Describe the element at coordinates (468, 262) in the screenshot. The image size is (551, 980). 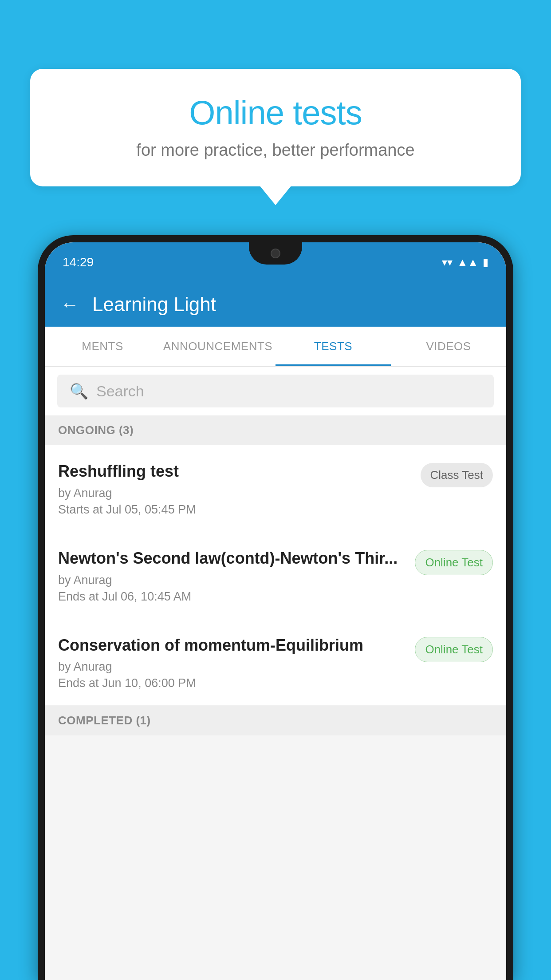
I see `signal-icon: ▲▲` at that location.